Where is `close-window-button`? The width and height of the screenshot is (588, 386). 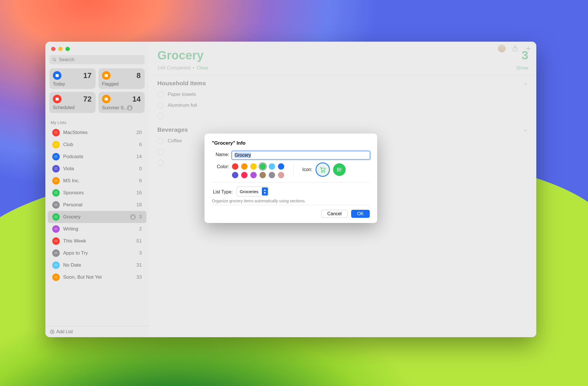
close-window-button is located at coordinates (53, 49).